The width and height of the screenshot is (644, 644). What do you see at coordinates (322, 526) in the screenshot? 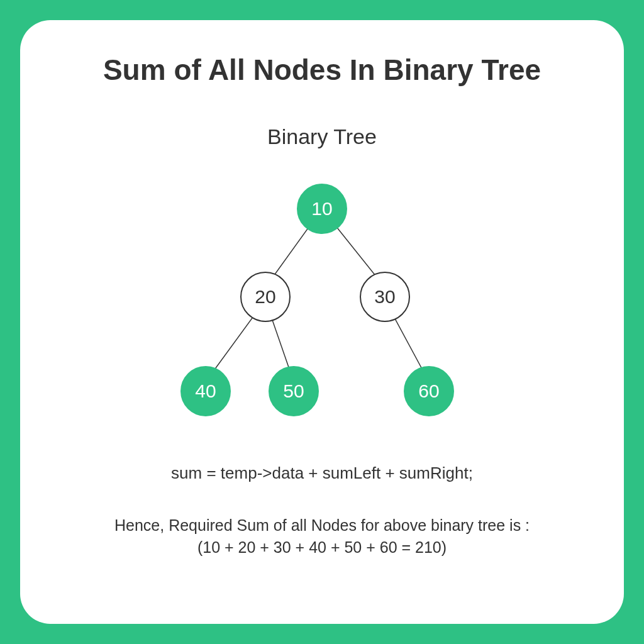
I see `result-text-line1: Hence, Required Sum of all Nodes for abo…` at bounding box center [322, 526].